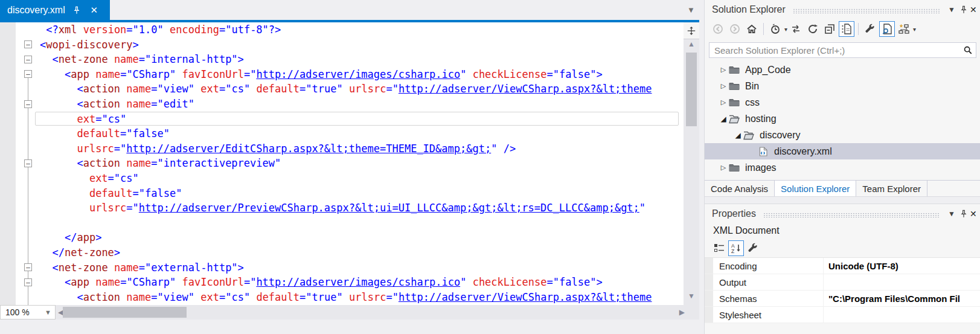  I want to click on class-diagram-icon, so click(904, 29).